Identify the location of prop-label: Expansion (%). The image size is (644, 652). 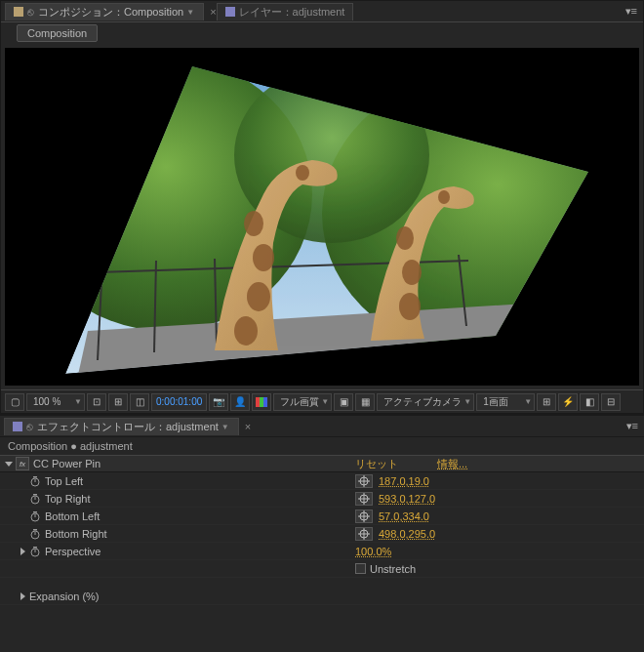
(64, 596).